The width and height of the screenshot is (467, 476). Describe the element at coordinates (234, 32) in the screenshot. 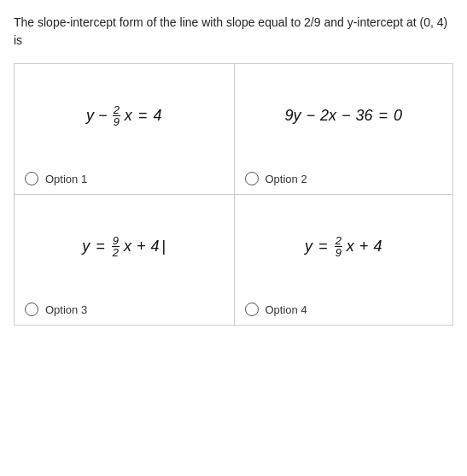

I see `question-text: The slope-intercept form of the line wit…` at that location.